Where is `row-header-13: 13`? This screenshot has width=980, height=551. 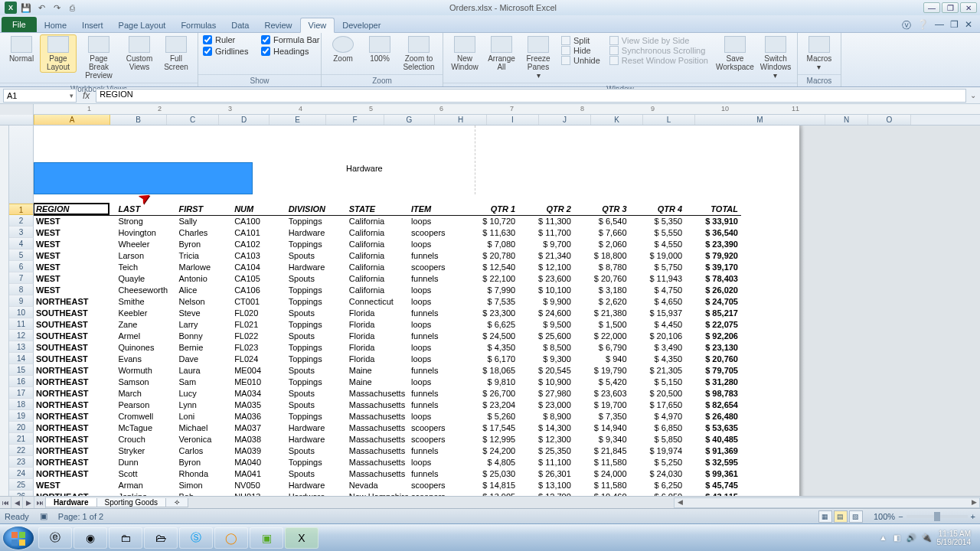
row-header-13: 13 is located at coordinates (21, 347).